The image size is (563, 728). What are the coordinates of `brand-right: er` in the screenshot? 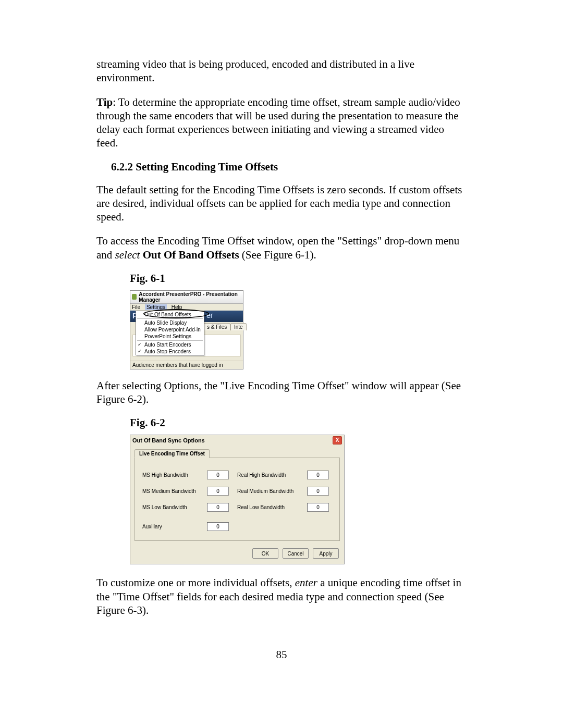 It's located at (210, 315).